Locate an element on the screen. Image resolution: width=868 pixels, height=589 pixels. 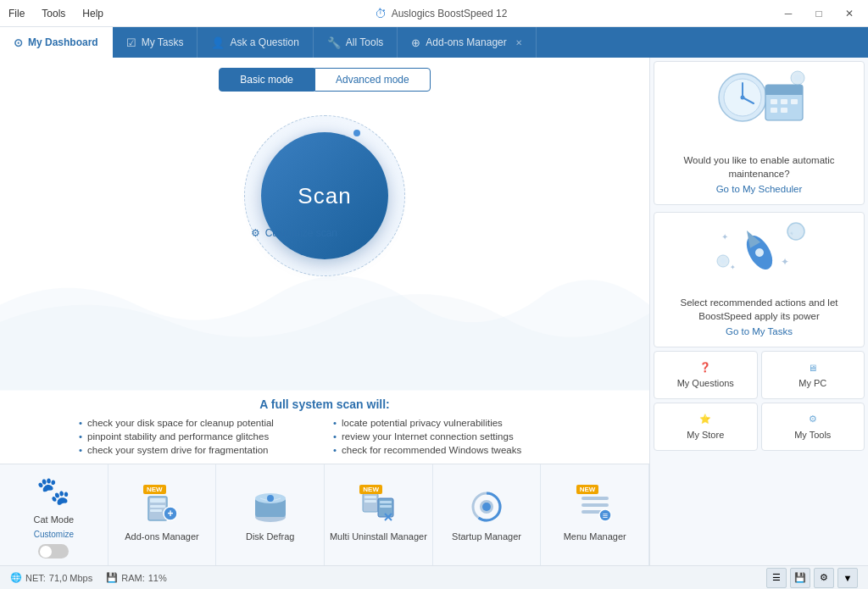
tasks-icon: ☑ is located at coordinates (131, 42).